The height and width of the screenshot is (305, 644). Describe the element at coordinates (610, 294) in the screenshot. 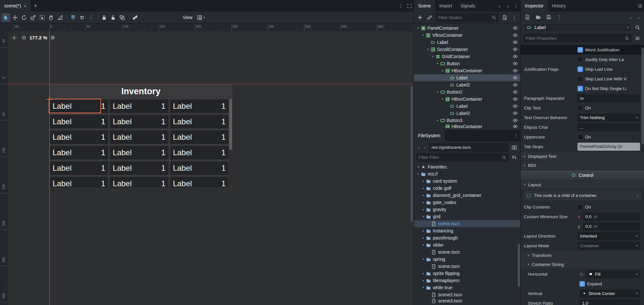

I see `dropdown: Shrink Center▾` at that location.